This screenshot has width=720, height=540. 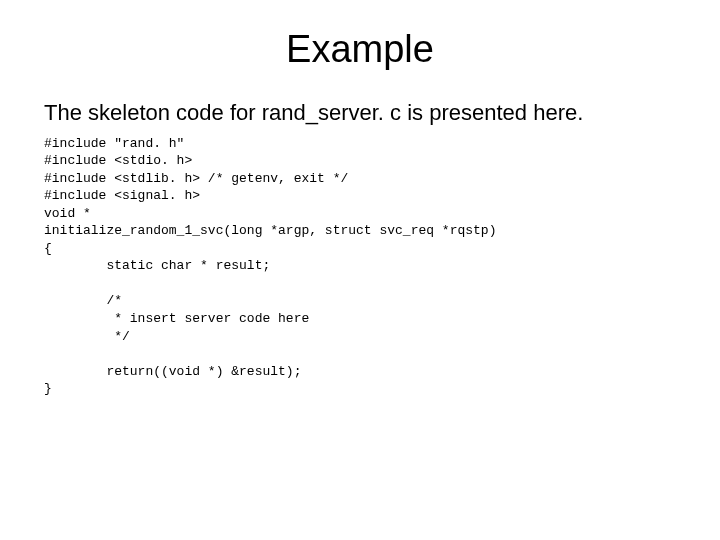 I want to click on slide-title: Example, so click(x=360, y=50).